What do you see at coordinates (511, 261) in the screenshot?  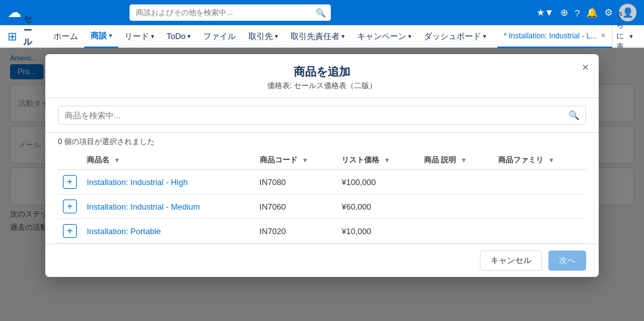 I see `cancel-button: キャンセル` at bounding box center [511, 261].